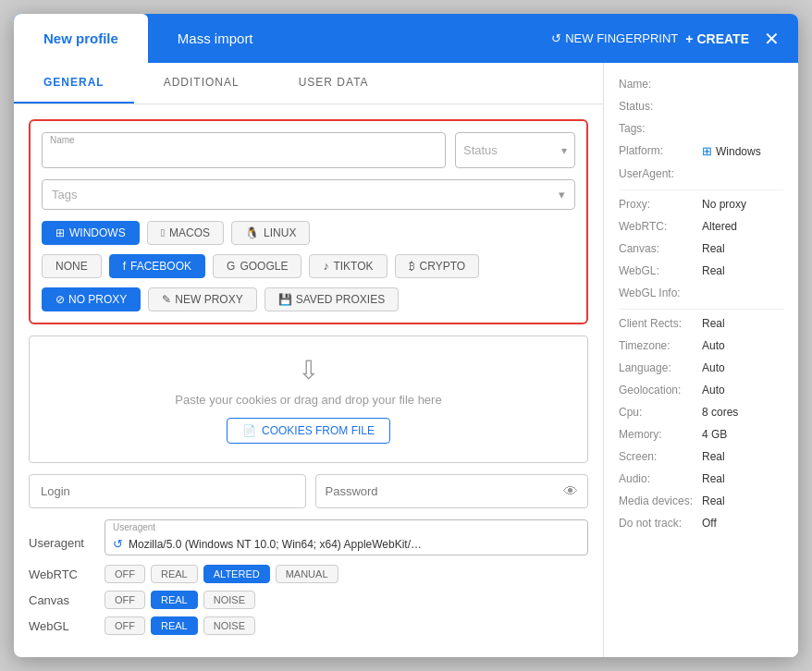 The image size is (812, 671). I want to click on webgl-toggle-group: OFF REAL NOISE, so click(179, 626).